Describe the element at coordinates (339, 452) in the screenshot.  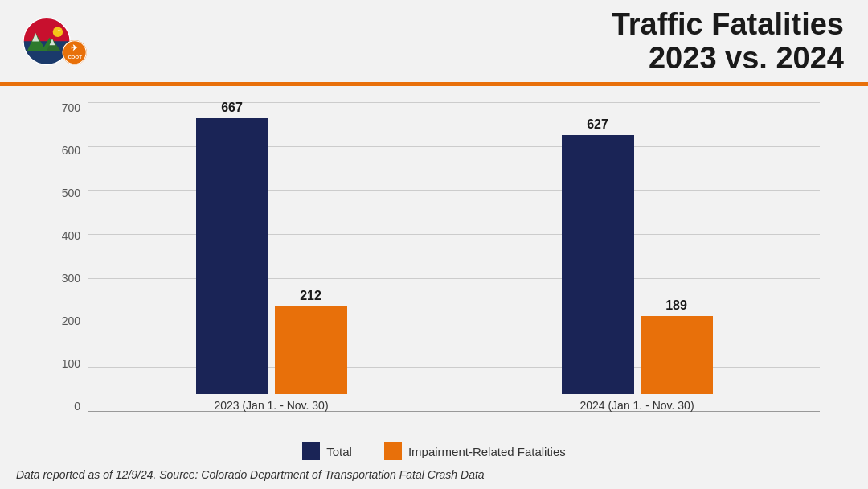
I see `legend-label-total: Total` at that location.